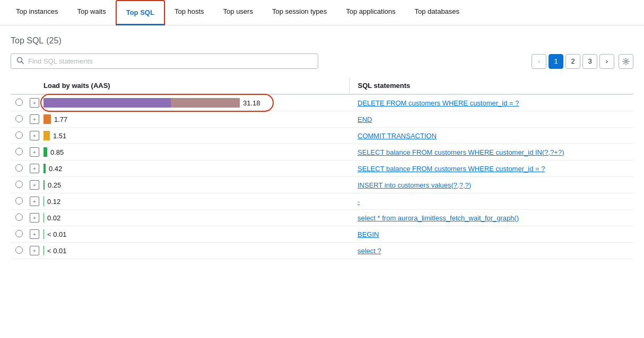 This screenshot has height=338, width=644. I want to click on table-row: +0.25INSERT into customers values(?,?,?), so click(322, 185).